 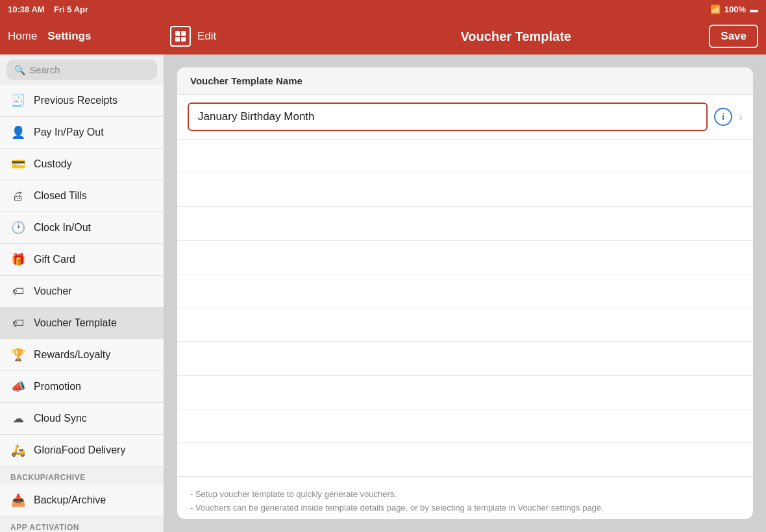 I want to click on nav-bar: Home Settings Edit Voucher Template Save, so click(x=383, y=36).